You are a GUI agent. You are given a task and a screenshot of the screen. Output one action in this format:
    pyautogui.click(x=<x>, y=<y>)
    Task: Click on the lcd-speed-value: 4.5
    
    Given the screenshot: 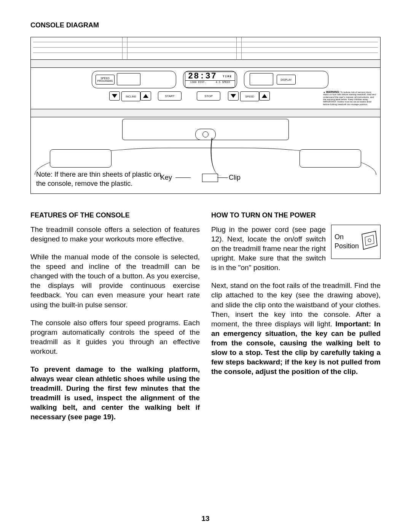 What is the action you would take?
    pyautogui.click(x=218, y=82)
    